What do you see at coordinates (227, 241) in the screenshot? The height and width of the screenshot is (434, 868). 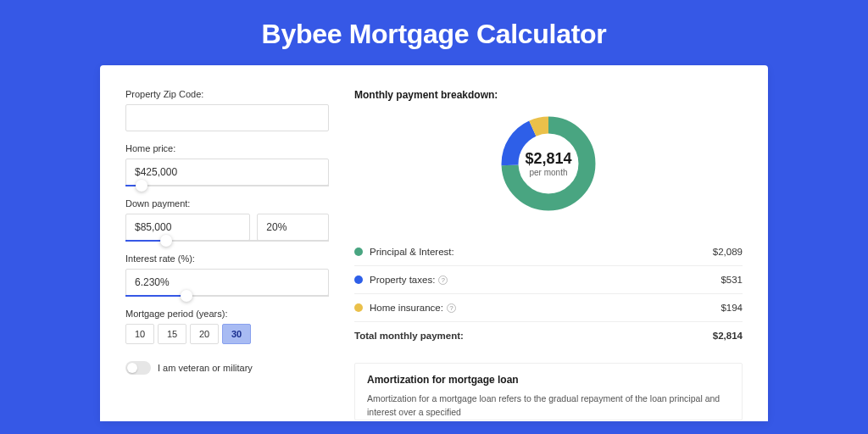 I see `down-payment-slider` at bounding box center [227, 241].